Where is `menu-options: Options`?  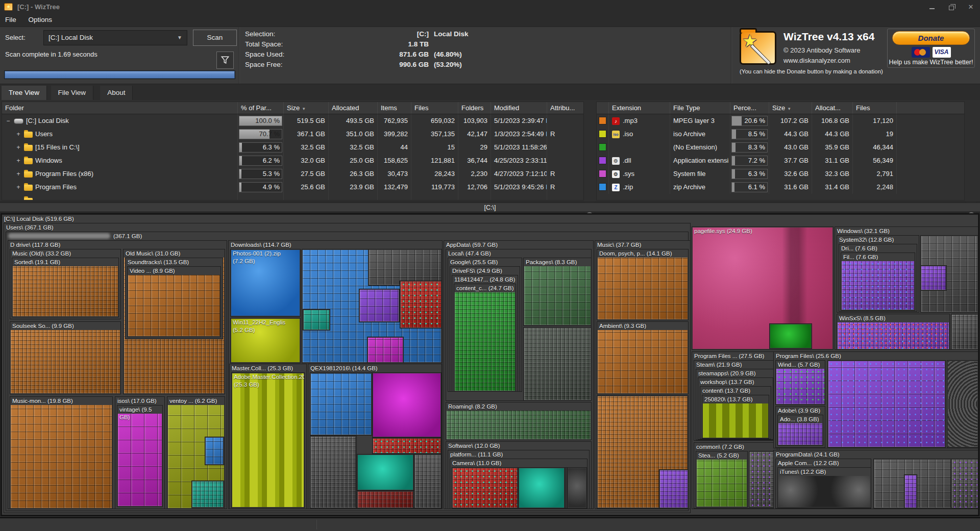 menu-options: Options is located at coordinates (40, 19).